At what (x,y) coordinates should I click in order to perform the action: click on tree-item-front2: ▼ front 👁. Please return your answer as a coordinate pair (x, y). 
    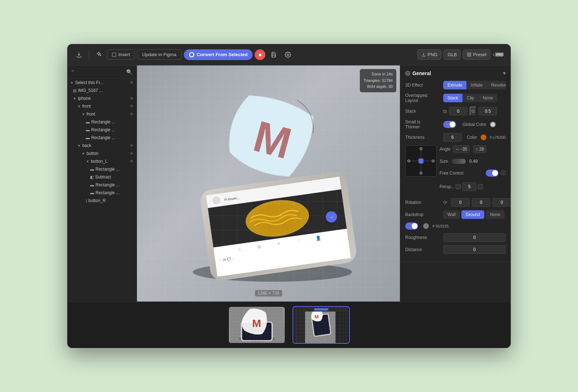
    Looking at the image, I should click on (102, 114).